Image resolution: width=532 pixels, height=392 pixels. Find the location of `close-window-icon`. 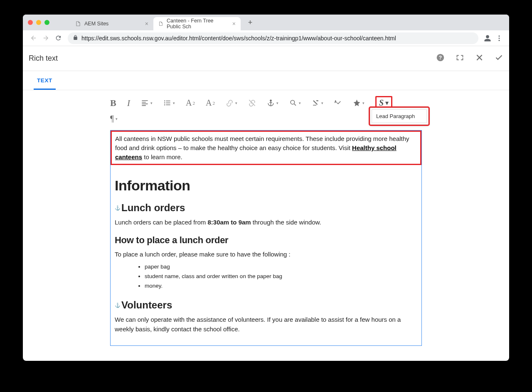

close-window-icon is located at coordinates (30, 22).